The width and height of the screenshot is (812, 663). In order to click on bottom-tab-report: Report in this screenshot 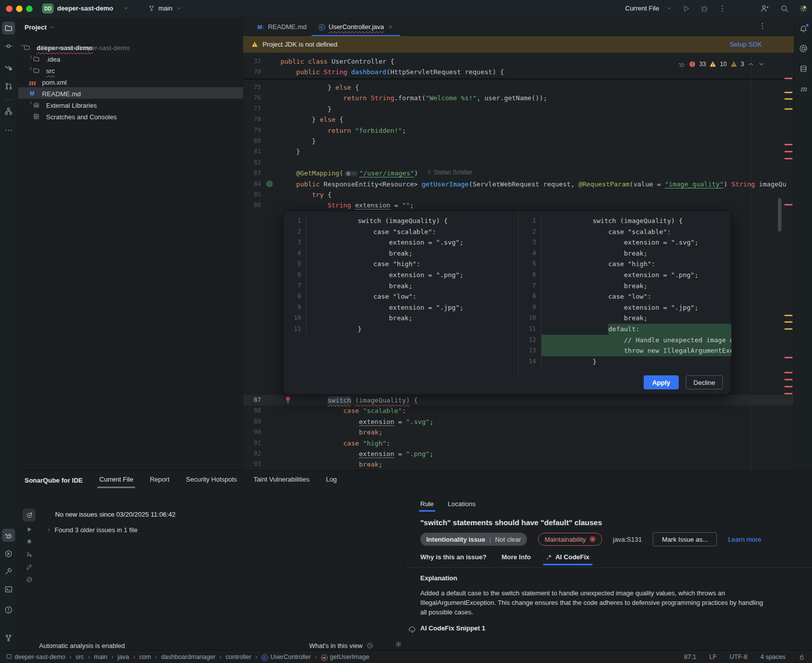, I will do `click(159, 480)`.